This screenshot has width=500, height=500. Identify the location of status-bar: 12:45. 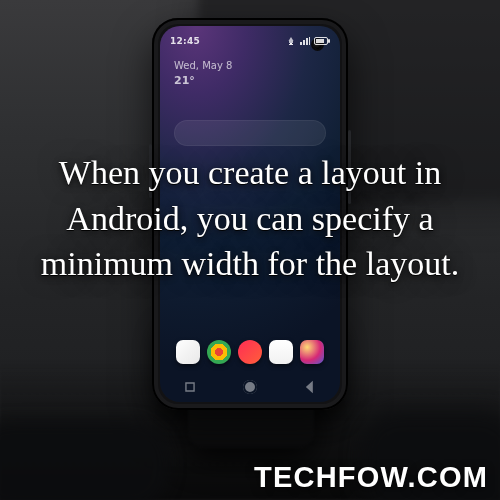
(249, 41).